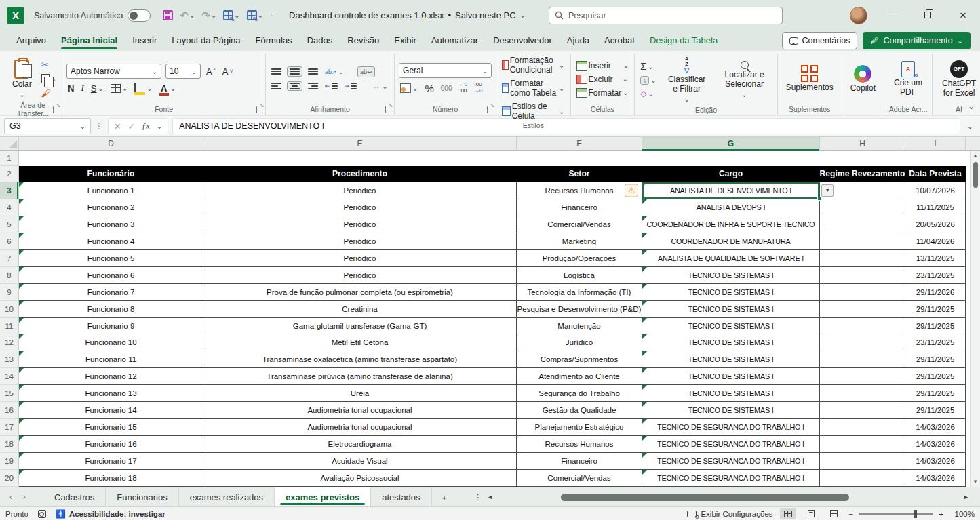 The height and width of the screenshot is (520, 980). Describe the element at coordinates (863, 445) in the screenshot. I see `cell-H18` at that location.